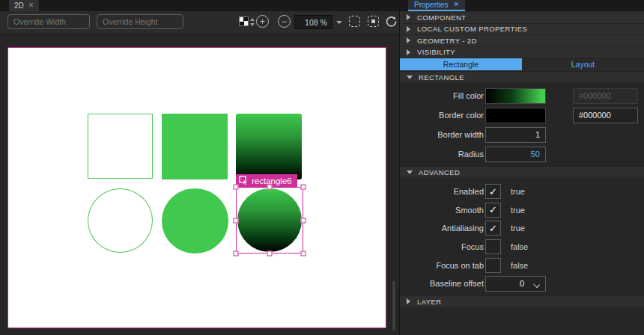 The width and height of the screenshot is (644, 335). What do you see at coordinates (270, 254) in the screenshot?
I see `resize-handle-bottom-center` at bounding box center [270, 254].